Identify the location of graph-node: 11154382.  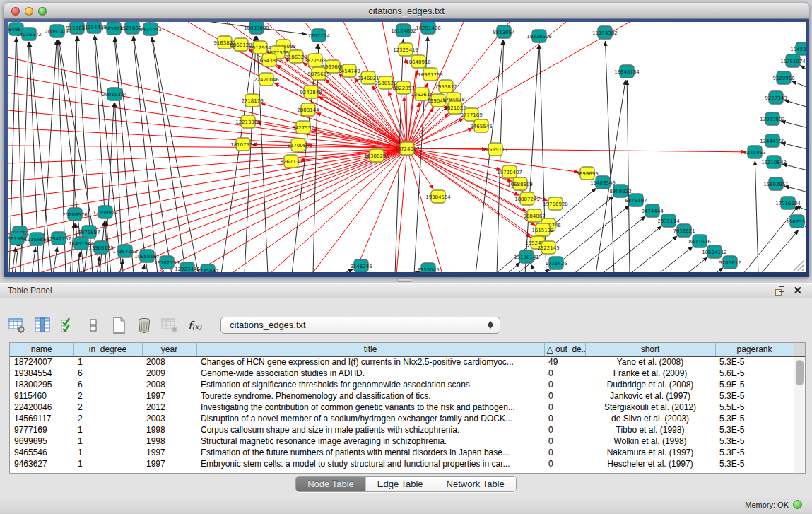
(605, 33).